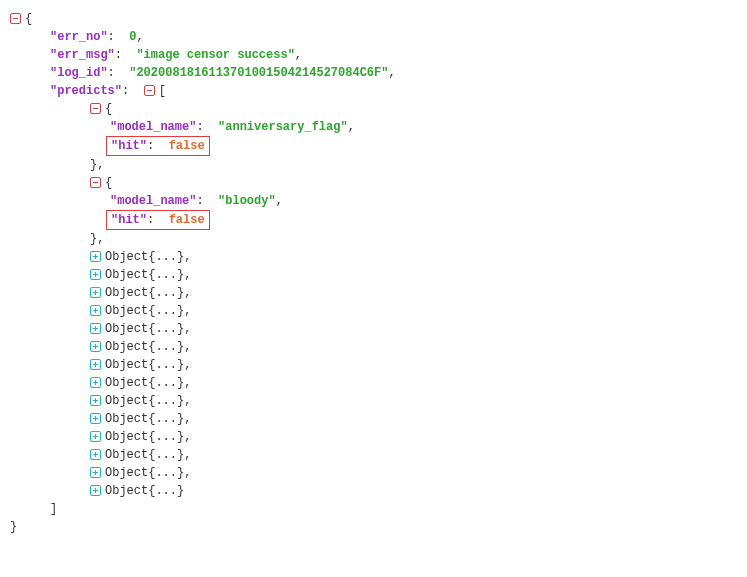 The width and height of the screenshot is (747, 577). I want to click on val-log-id: "2020081816113701001504214527084C6F", so click(258, 73).